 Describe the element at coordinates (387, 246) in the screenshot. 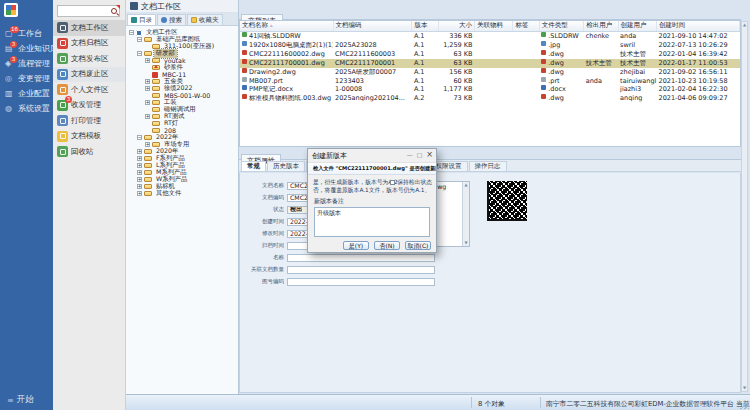

I see `no-button: 否(N)` at that location.